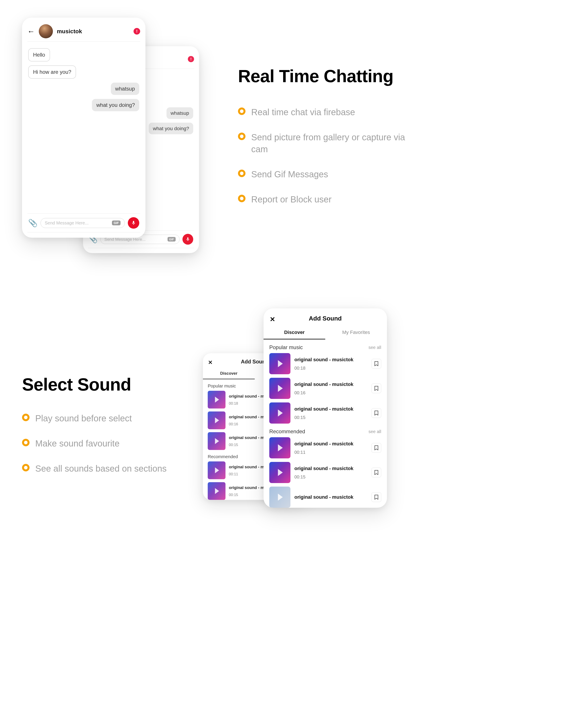  Describe the element at coordinates (328, 143) in the screenshot. I see `feature-text: Send picture from gallery or capture via…` at that location.